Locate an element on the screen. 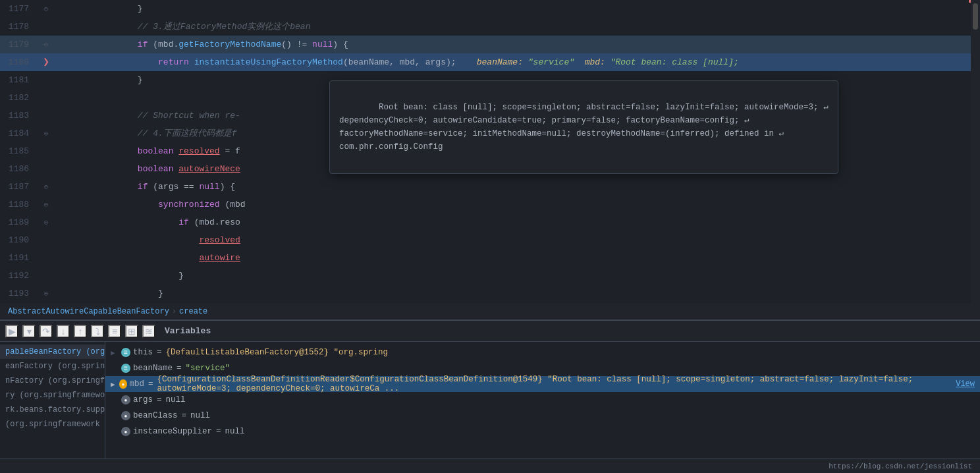  var-val-mbd: {ConfigurationClassBeanDefinitionReader$… is located at coordinates (553, 384).